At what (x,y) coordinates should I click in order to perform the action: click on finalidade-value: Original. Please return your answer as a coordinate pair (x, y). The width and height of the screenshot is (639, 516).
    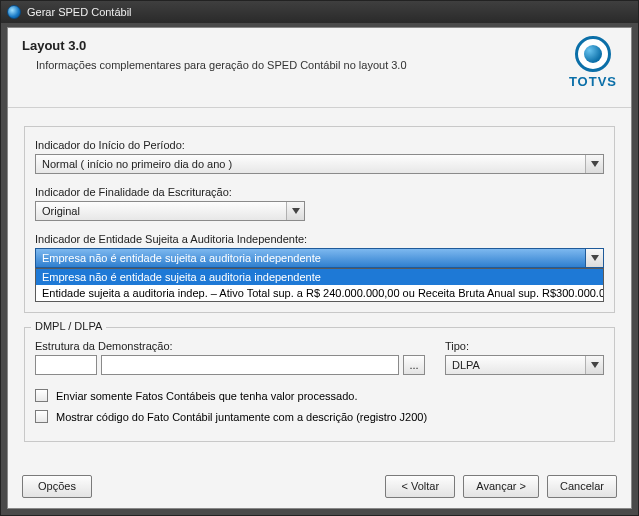
    Looking at the image, I should click on (161, 211).